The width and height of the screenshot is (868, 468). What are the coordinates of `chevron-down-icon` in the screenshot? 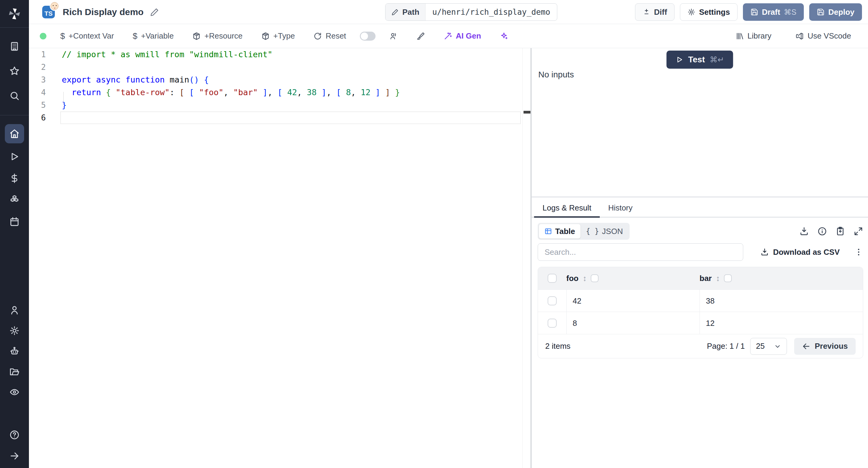 It's located at (778, 346).